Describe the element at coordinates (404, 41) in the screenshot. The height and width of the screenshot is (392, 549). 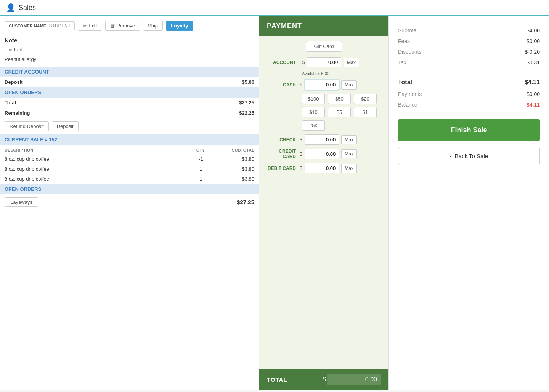
I see `fees-label: Fees` at that location.